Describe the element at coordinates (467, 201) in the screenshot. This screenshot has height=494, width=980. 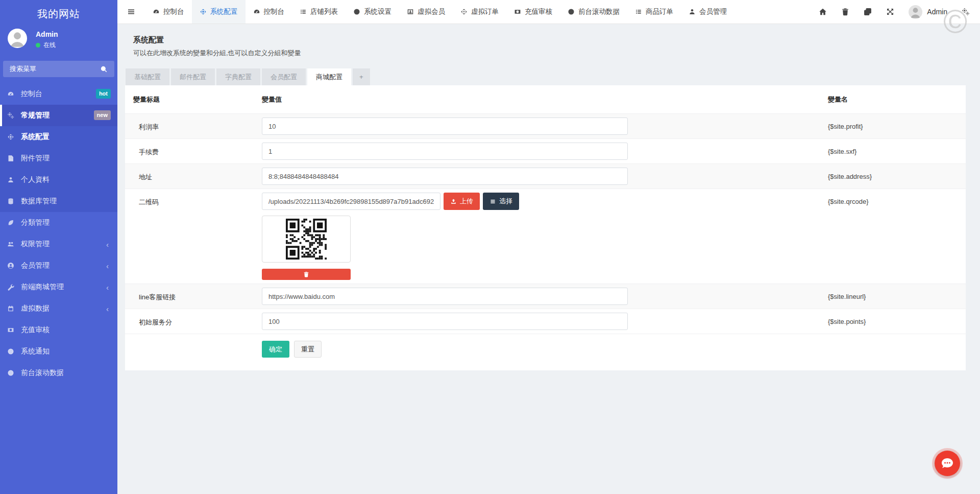
I see `upload-button-label: 上传` at that location.